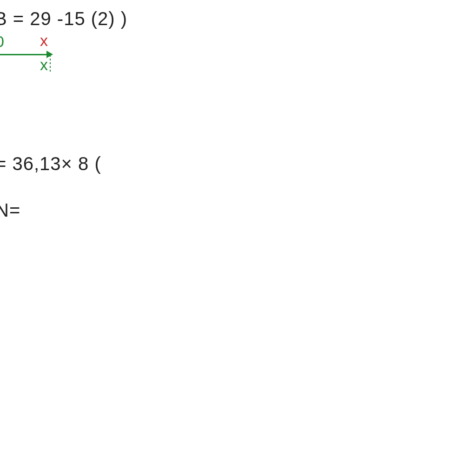  What do you see at coordinates (10, 210) in the screenshot?
I see `equation-line-3: N=` at bounding box center [10, 210].